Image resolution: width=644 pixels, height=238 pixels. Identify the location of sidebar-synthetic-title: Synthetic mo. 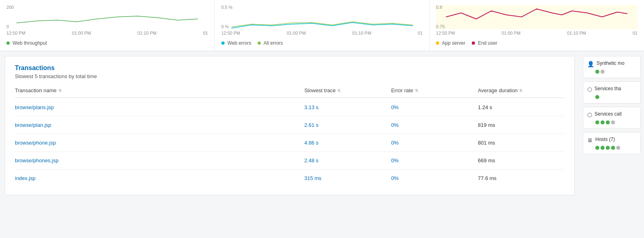
(610, 64).